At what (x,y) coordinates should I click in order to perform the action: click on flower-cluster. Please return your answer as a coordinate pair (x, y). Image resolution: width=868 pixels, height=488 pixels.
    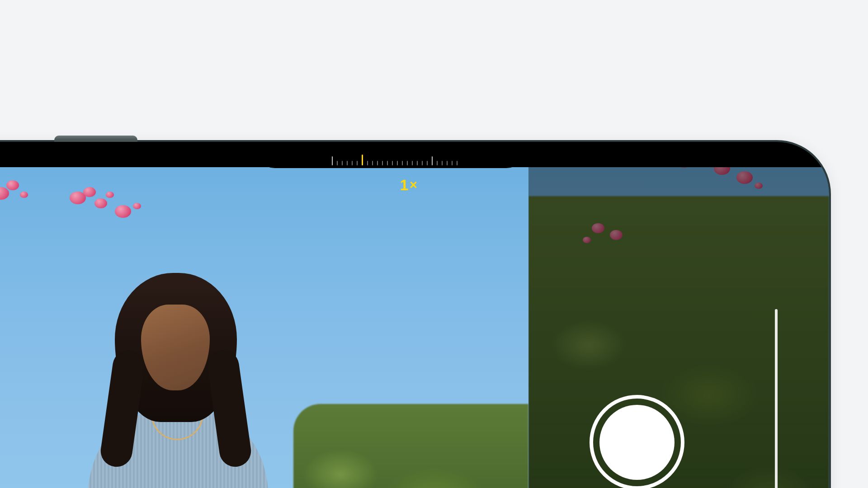
    Looking at the image, I should click on (697, 219).